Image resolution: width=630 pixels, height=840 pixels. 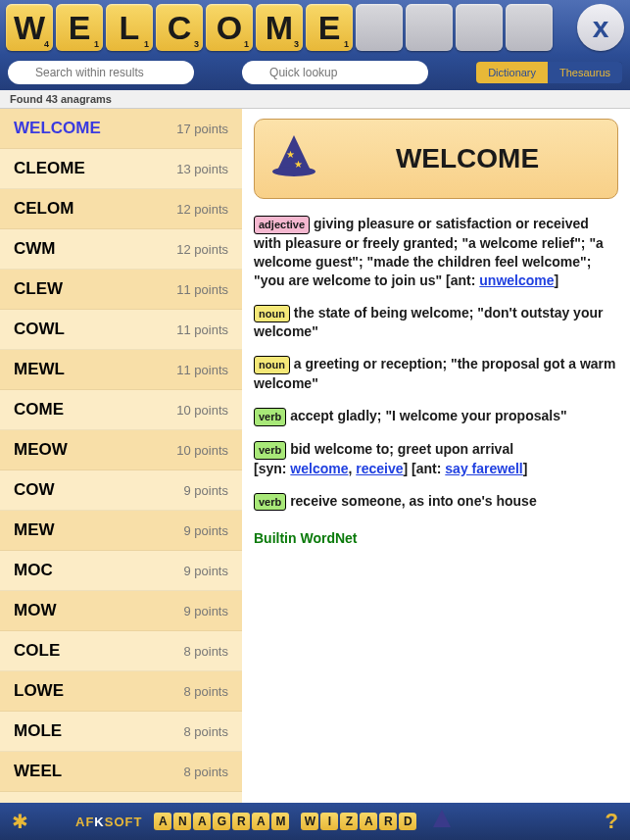 What do you see at coordinates (49, 169) in the screenshot?
I see `word-label: CLEOME` at bounding box center [49, 169].